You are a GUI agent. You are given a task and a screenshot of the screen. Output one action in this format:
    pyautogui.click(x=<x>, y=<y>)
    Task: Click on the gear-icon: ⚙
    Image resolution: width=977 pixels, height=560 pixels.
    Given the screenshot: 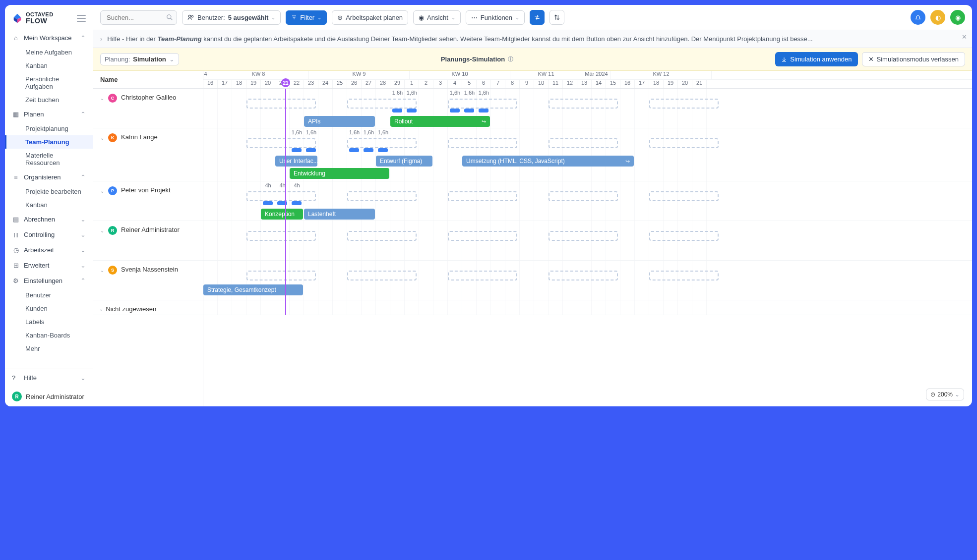 What is the action you would take?
    pyautogui.click(x=16, y=280)
    